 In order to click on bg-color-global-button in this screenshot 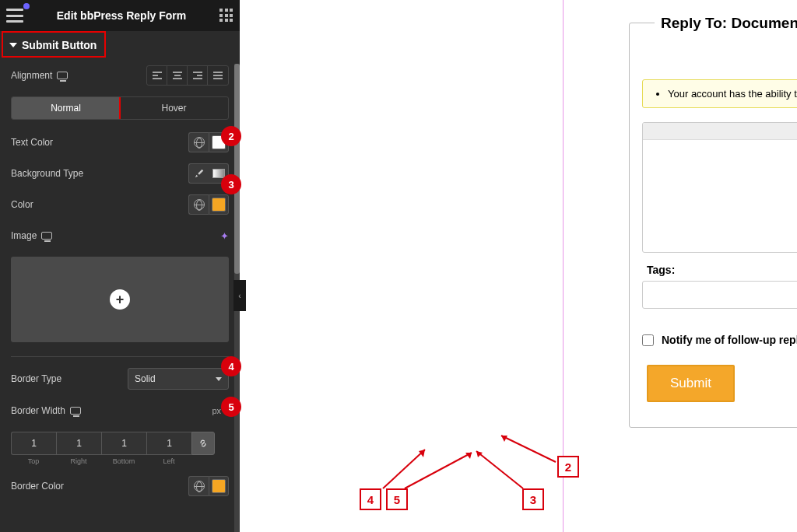, I will do `click(198, 205)`.